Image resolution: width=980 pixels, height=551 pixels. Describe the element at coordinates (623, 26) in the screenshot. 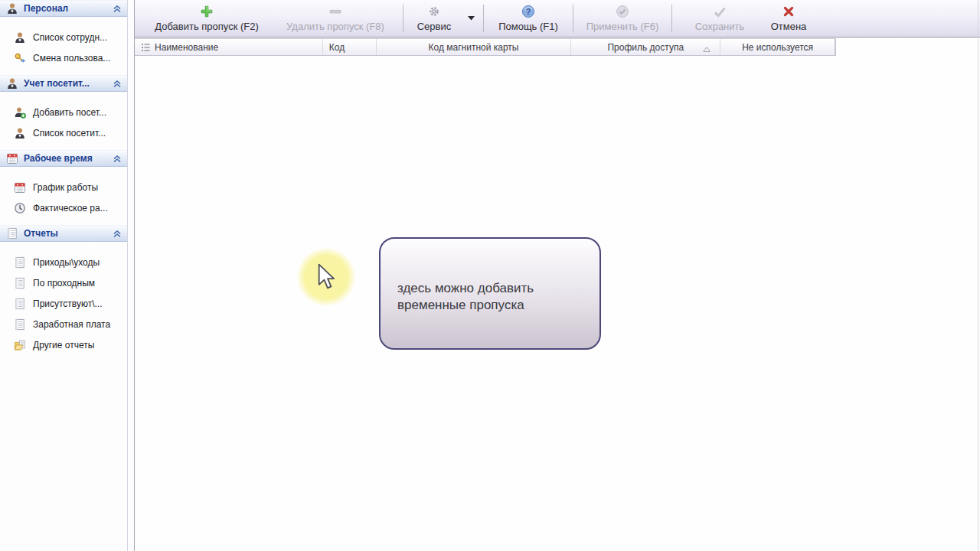

I see `apply-label: Применить (F6)` at that location.